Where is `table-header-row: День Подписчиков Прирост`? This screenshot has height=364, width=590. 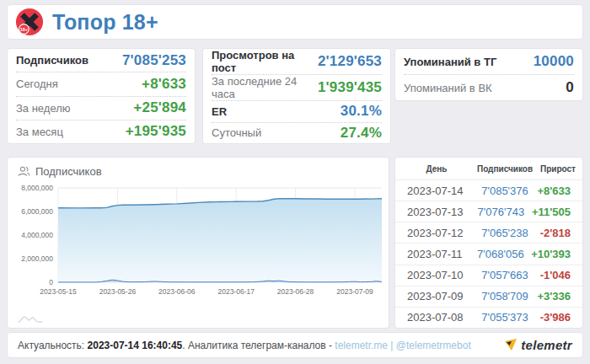
table-header-row: День Подписчиков Прирост is located at coordinates (489, 169).